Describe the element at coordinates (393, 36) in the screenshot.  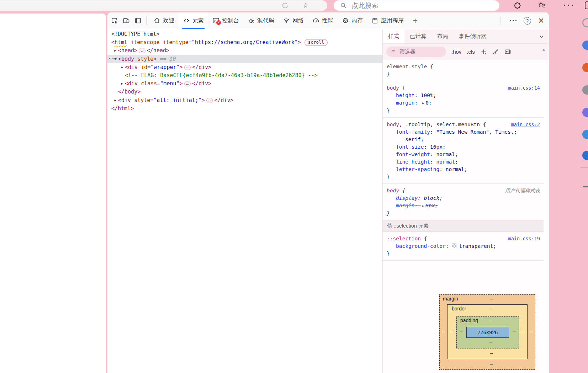
I see `styles-tab-active: 样式` at that location.